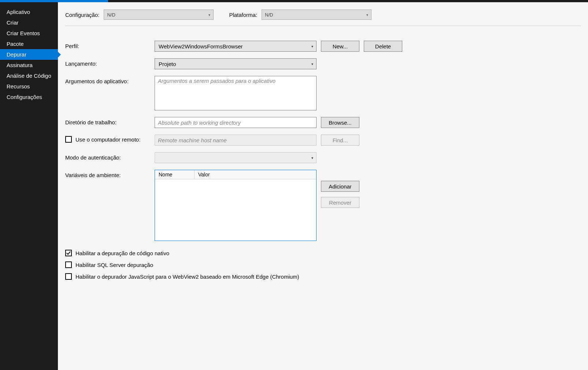 This screenshot has height=370, width=588. Describe the element at coordinates (82, 15) in the screenshot. I see `configuration-label: Configuração:` at that location.